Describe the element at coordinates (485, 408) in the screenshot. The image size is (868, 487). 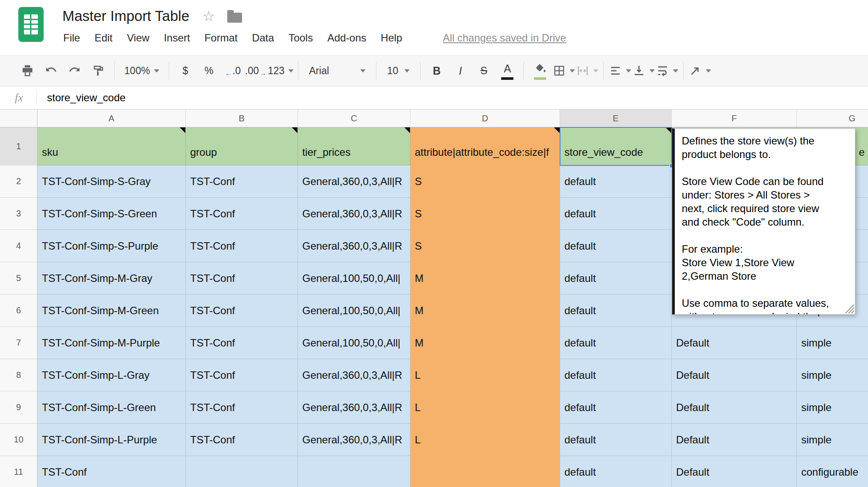
I see `cell-D9: L` at that location.